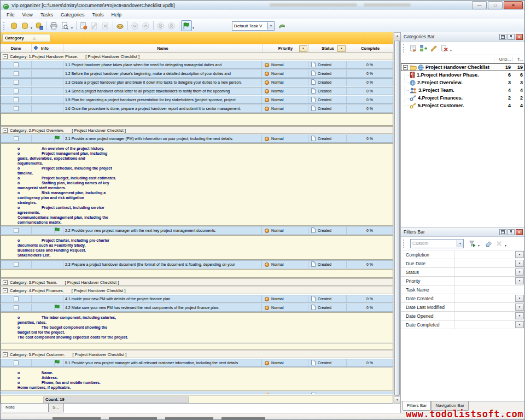 This screenshot has height=420, width=525. What do you see at coordinates (25, 26) in the screenshot?
I see `open-database-icon` at bounding box center [25, 26].